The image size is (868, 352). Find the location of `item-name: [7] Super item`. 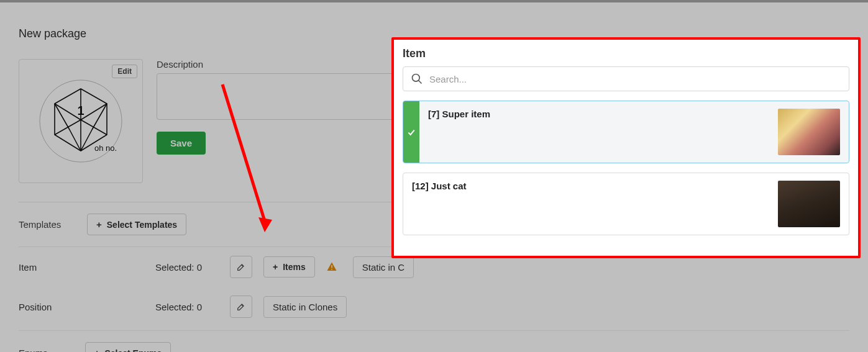

item-name: [7] Super item is located at coordinates (459, 114).